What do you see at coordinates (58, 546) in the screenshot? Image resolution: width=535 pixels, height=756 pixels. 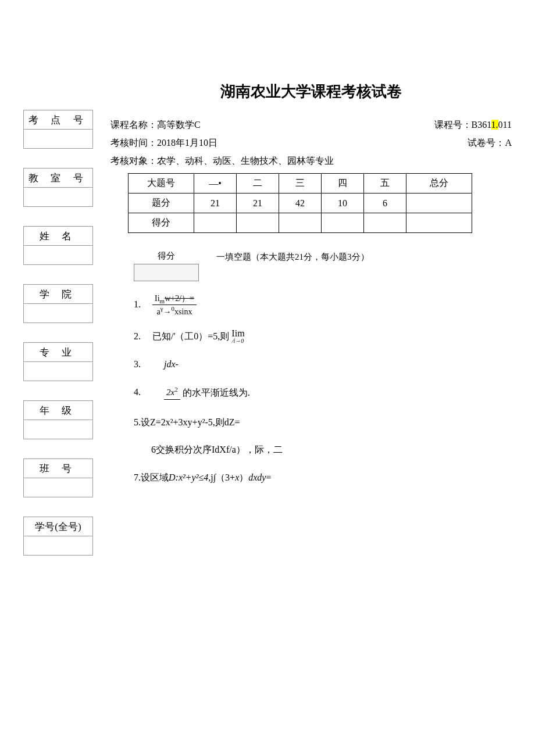 I see `sidebar-input-student-id` at bounding box center [58, 546].